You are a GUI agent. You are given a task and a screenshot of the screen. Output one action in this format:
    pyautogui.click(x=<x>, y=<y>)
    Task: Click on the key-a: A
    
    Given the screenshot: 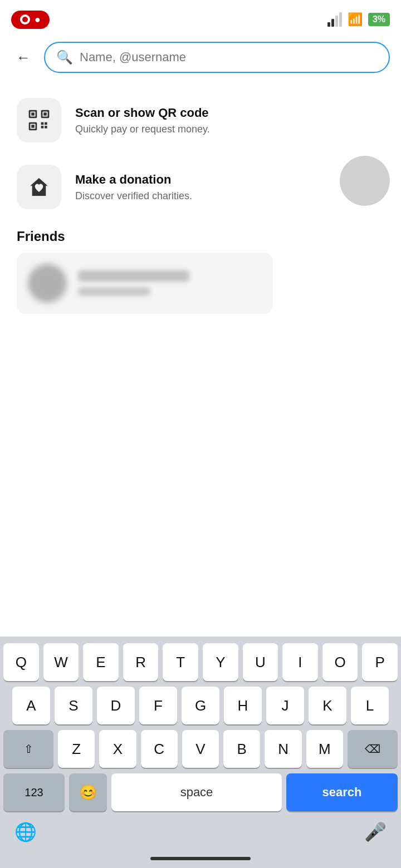 What is the action you would take?
    pyautogui.click(x=31, y=706)
    